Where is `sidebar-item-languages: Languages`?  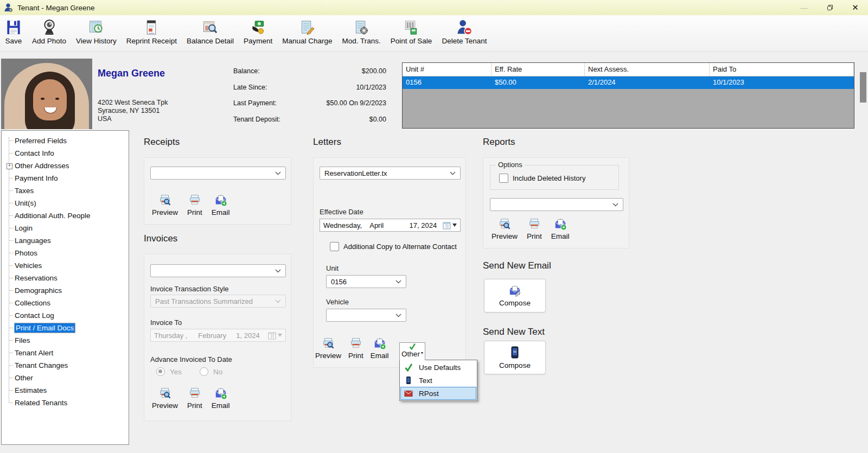
sidebar-item-languages: Languages is located at coordinates (65, 241).